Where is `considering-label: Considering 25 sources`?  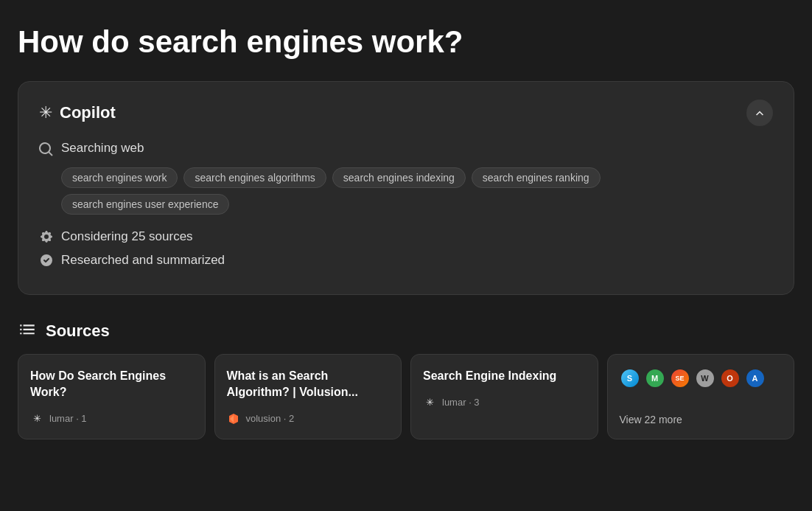
considering-label: Considering 25 sources is located at coordinates (127, 237).